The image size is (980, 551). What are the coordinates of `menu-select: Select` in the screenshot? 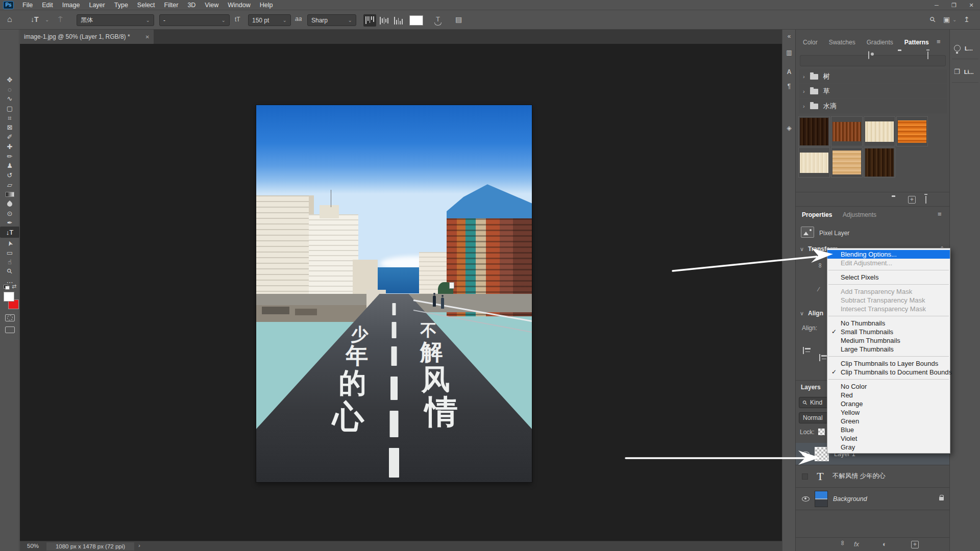 It's located at (146, 5).